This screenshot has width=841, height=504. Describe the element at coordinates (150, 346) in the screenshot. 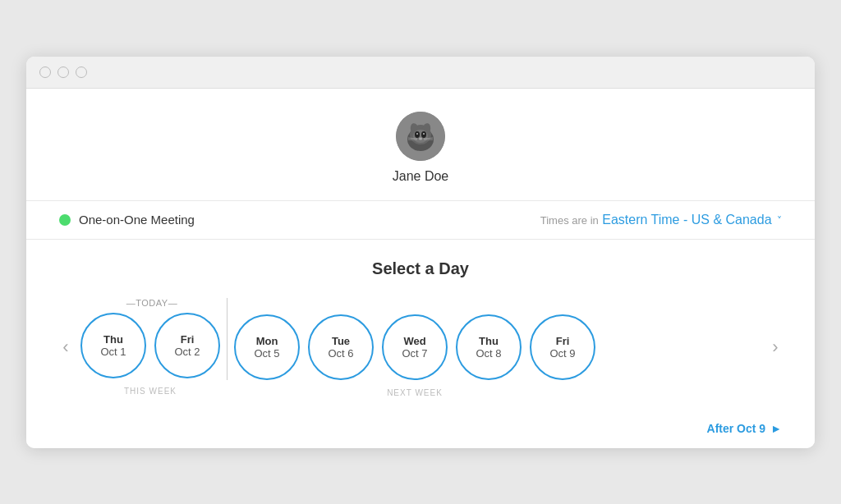

I see `this-week-days: Thu Oct 1 Fri Oct 2` at that location.